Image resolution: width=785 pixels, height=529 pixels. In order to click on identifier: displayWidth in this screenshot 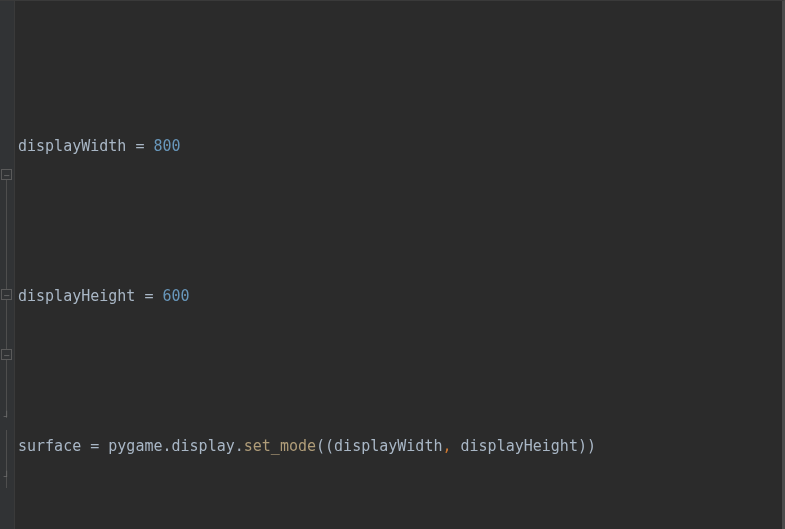, I will do `click(76, 146)`.